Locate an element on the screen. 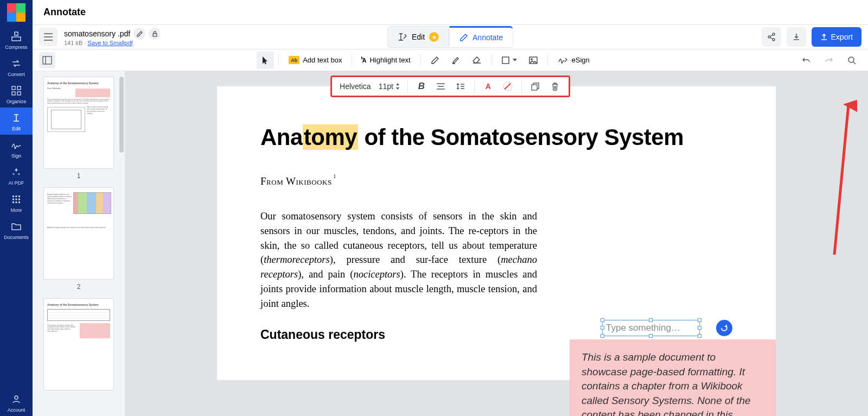 The height and width of the screenshot is (416, 868). page-number: 1 is located at coordinates (79, 176).